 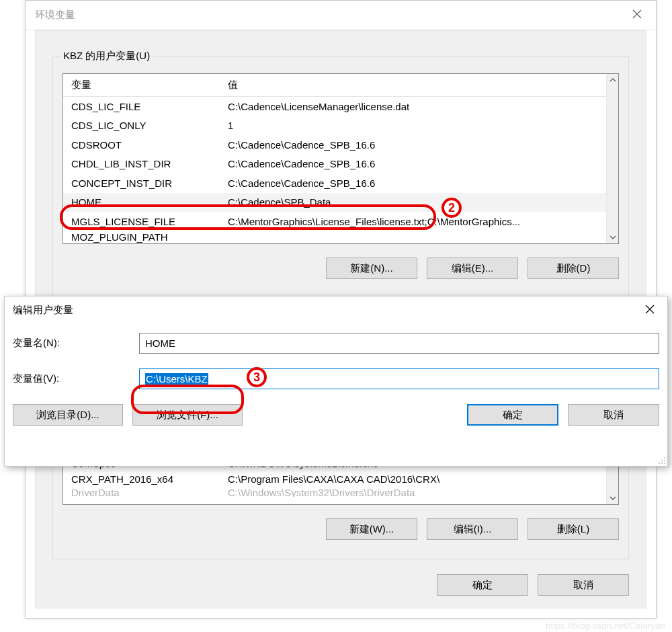 I want to click on annotation-badge-2: 2, so click(x=452, y=208).